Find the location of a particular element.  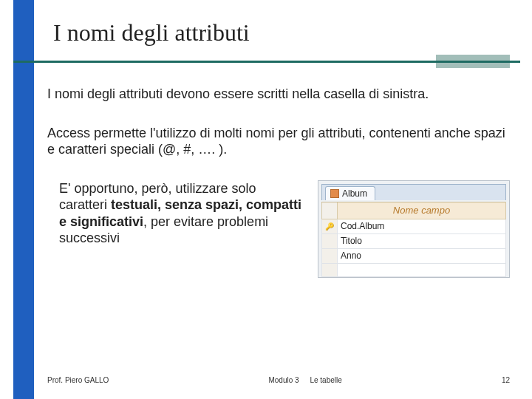

key-cell: 🔑 is located at coordinates (330, 226).